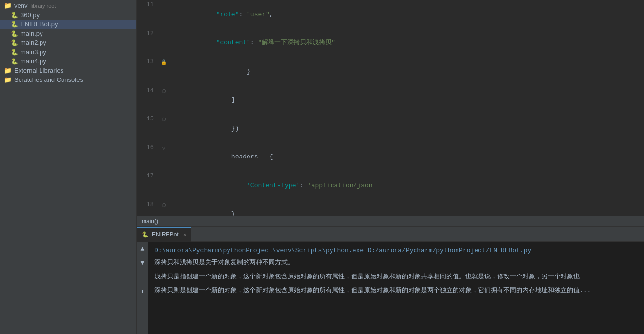 The height and width of the screenshot is (334, 644). Describe the element at coordinates (406, 100) in the screenshot. I see `line-content: ]` at that location.